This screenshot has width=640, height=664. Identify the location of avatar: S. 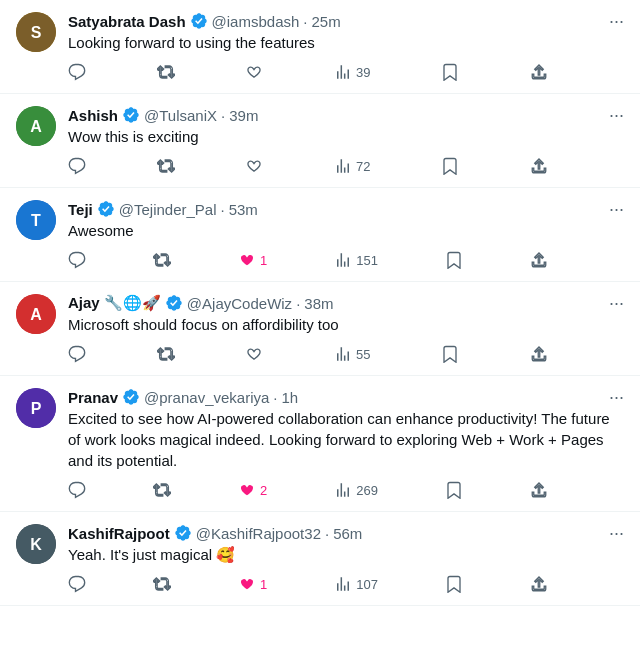
(36, 32).